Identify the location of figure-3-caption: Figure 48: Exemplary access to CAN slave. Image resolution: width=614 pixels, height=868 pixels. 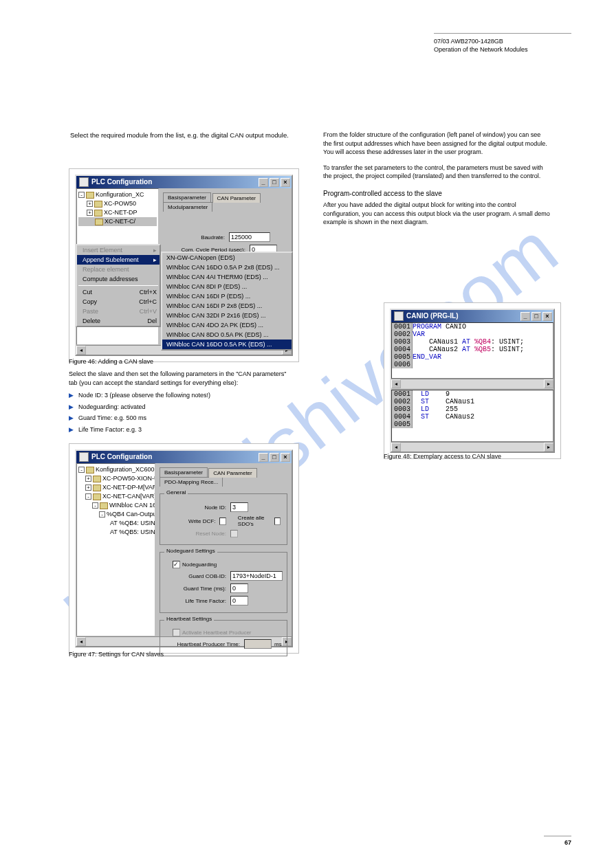
(443, 456).